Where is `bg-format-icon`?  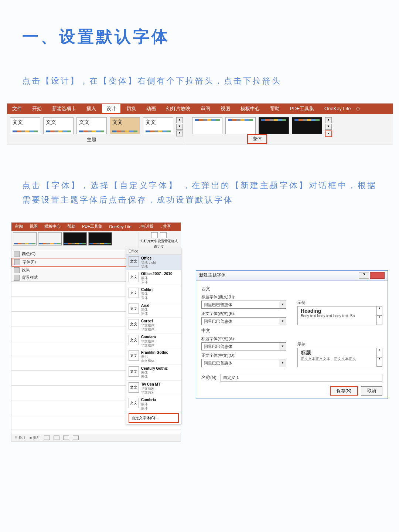 bg-format-icon is located at coordinates (163, 235).